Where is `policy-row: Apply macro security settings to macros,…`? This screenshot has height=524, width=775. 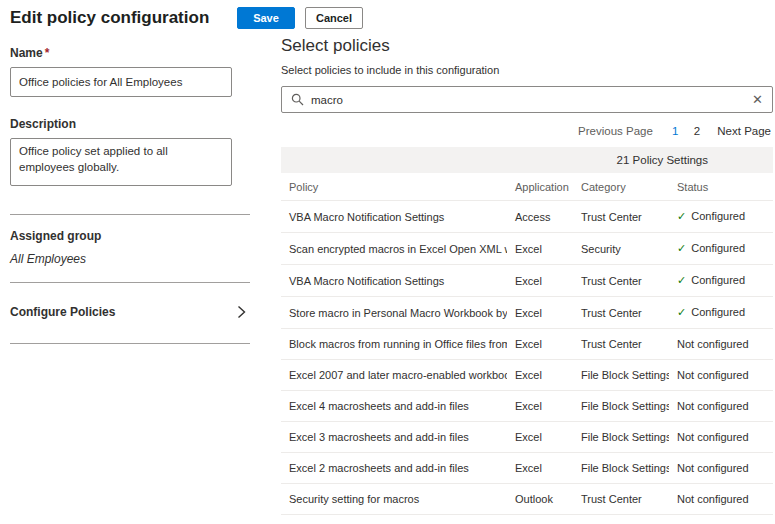
policy-row: Apply macro security settings to macros,… is located at coordinates (527, 520).